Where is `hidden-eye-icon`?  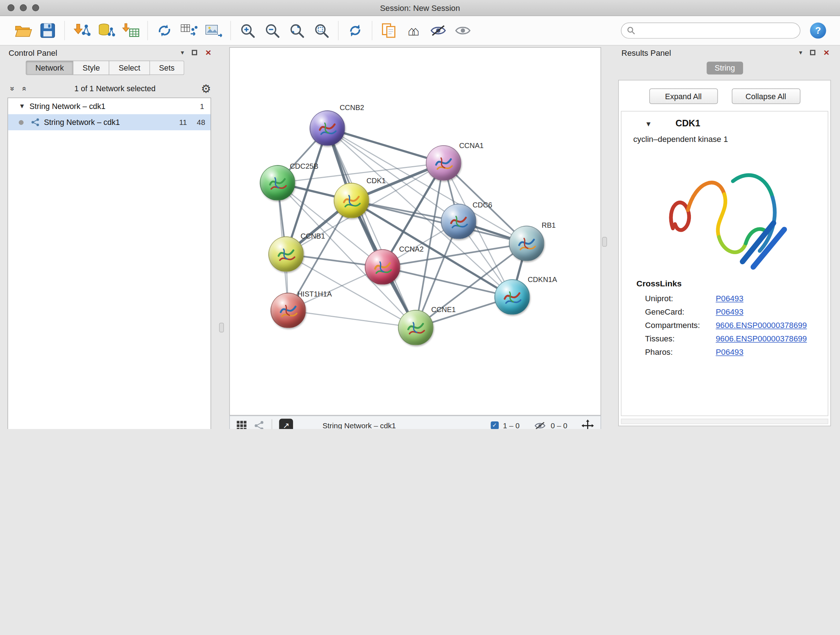
hidden-eye-icon is located at coordinates (540, 425).